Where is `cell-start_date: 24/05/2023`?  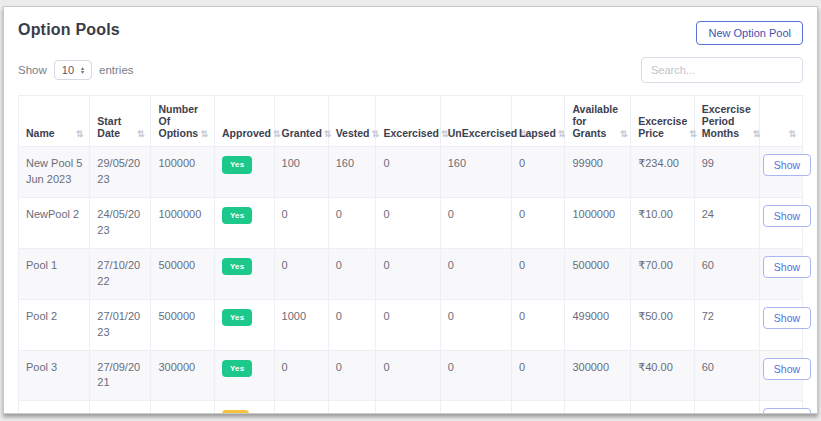
cell-start_date: 24/05/2023 is located at coordinates (120, 222).